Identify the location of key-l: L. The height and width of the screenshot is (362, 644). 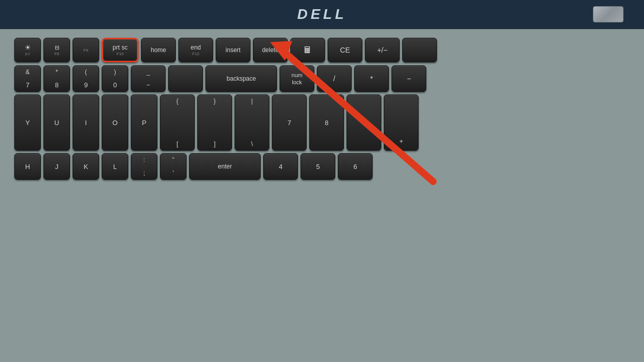
(115, 166).